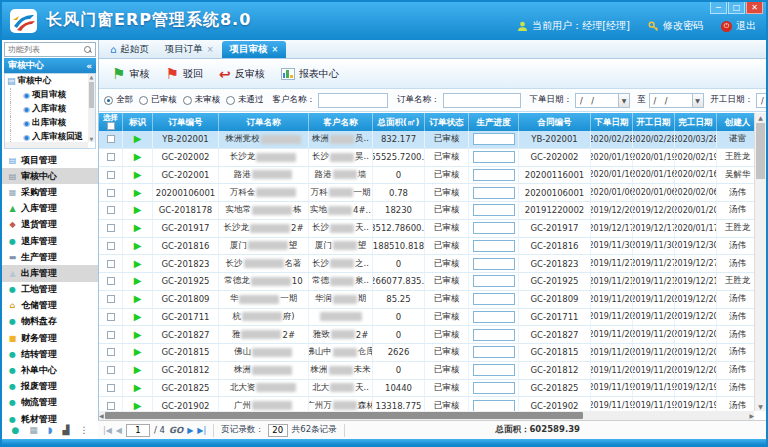  What do you see at coordinates (50, 354) in the screenshot?
I see `sidebar-menu-item: ● 结转管理` at bounding box center [50, 354].